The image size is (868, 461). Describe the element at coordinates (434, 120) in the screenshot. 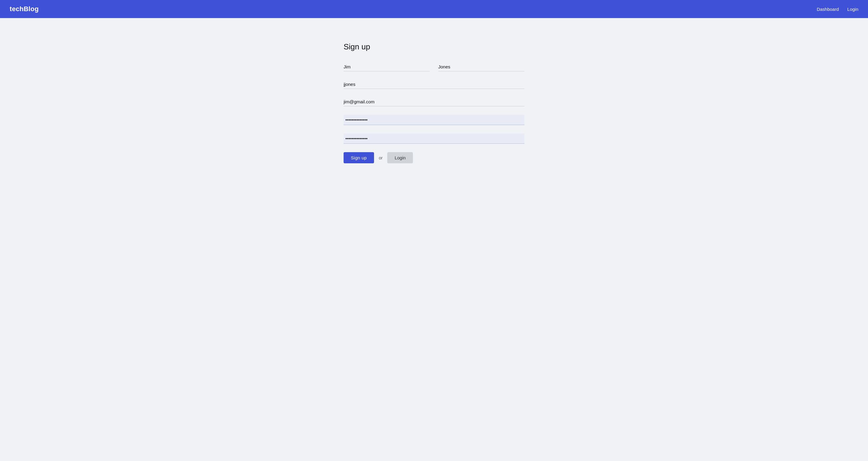

I see `password-group` at that location.